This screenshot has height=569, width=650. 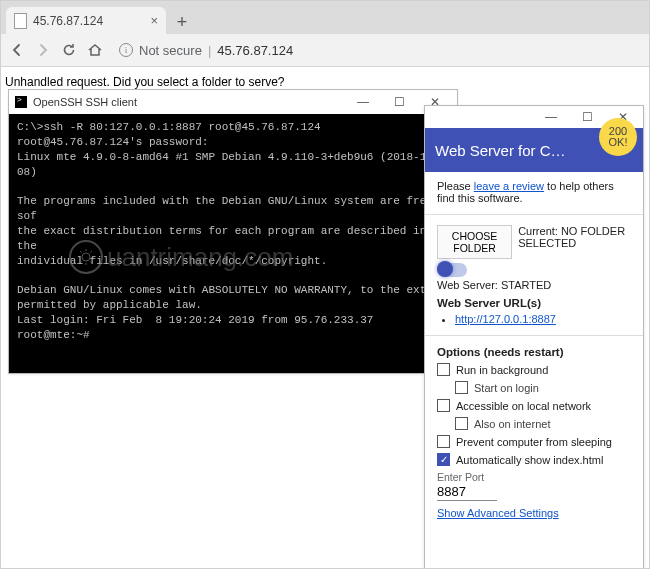 What do you see at coordinates (325, 18) in the screenshot?
I see `tabstrip: 45.76.87.124 × +` at bounding box center [325, 18].